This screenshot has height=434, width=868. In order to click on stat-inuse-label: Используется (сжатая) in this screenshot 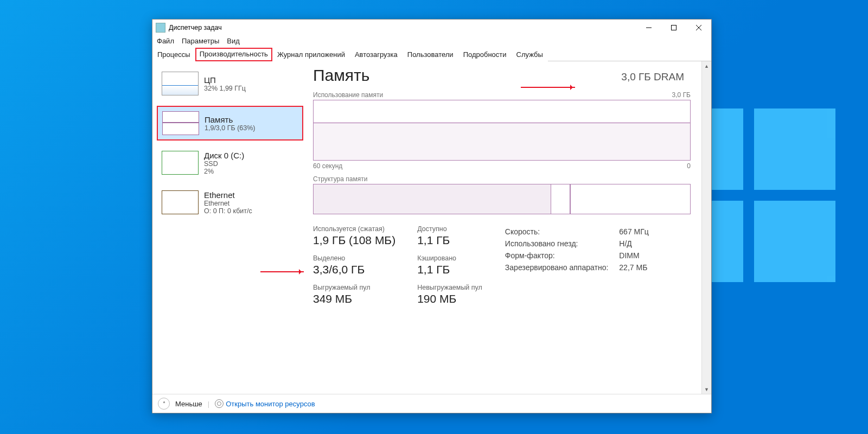, I will do `click(354, 229)`.